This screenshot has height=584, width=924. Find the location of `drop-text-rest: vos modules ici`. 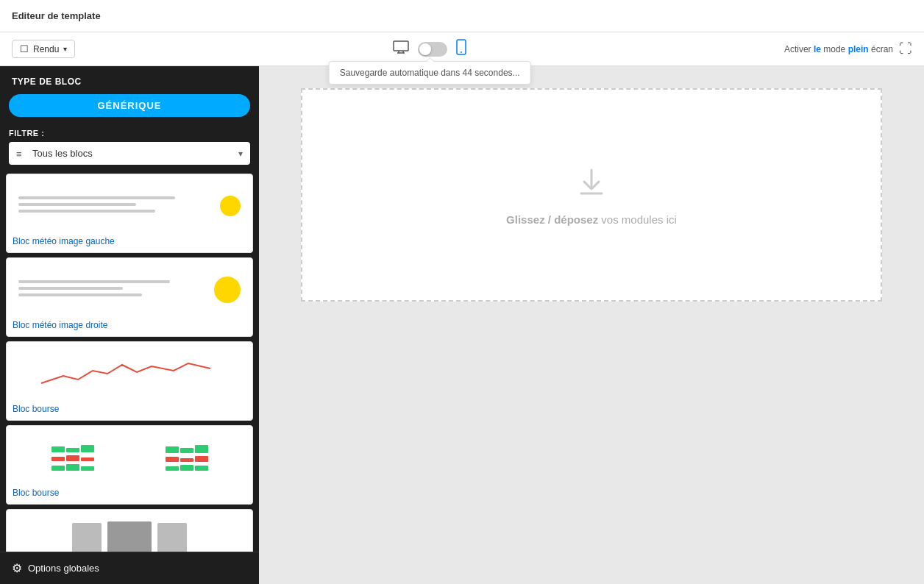

drop-text-rest: vos modules ici is located at coordinates (637, 219).